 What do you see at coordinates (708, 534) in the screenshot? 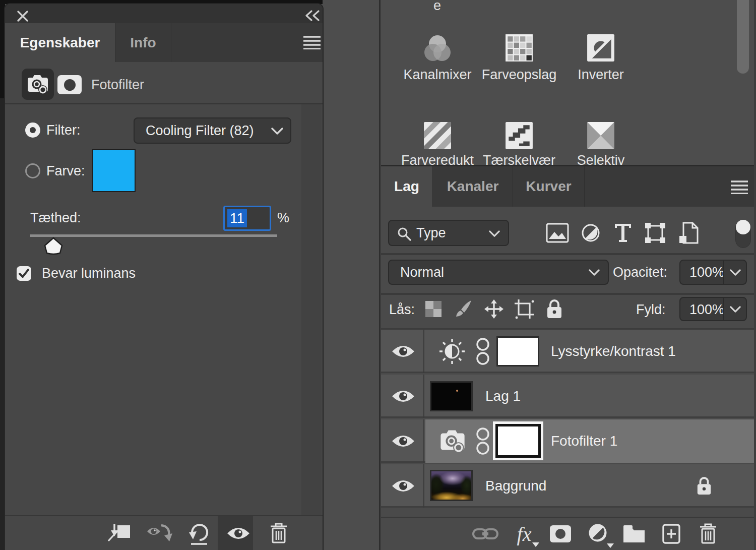
I see `delete-layer-button` at bounding box center [708, 534].